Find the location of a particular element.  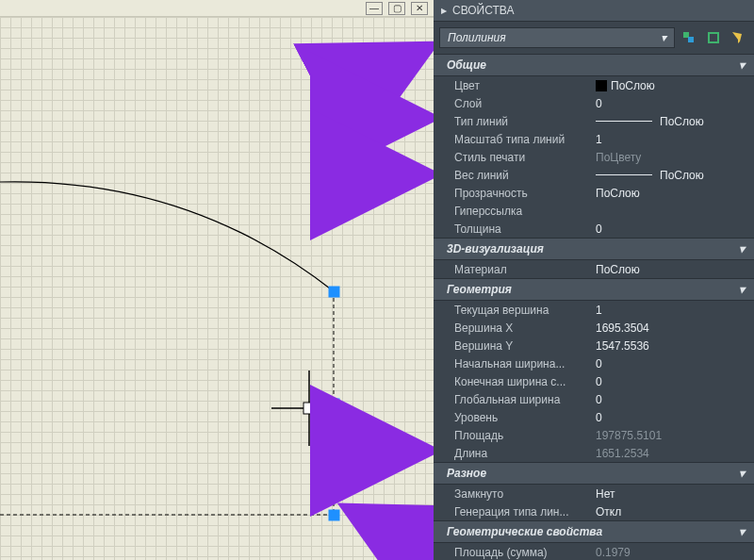

section-general: Общие▾ is located at coordinates (594, 65).